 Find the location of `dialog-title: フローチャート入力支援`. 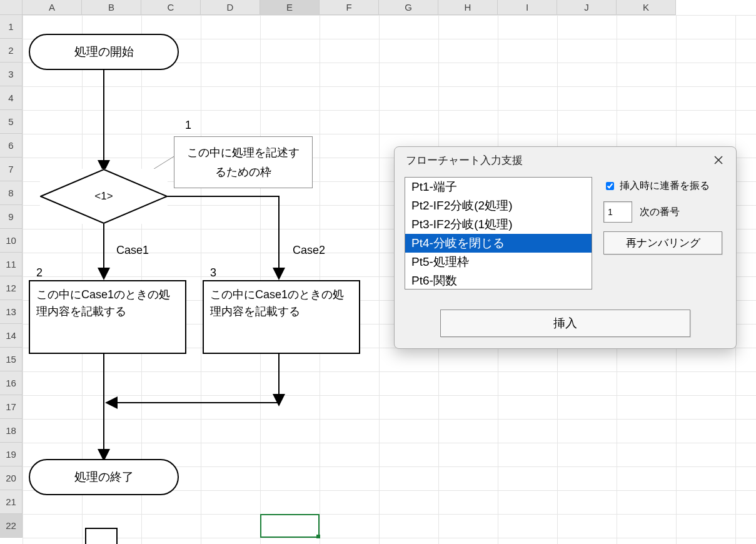

dialog-title: フローチャート入力支援 is located at coordinates (464, 160).